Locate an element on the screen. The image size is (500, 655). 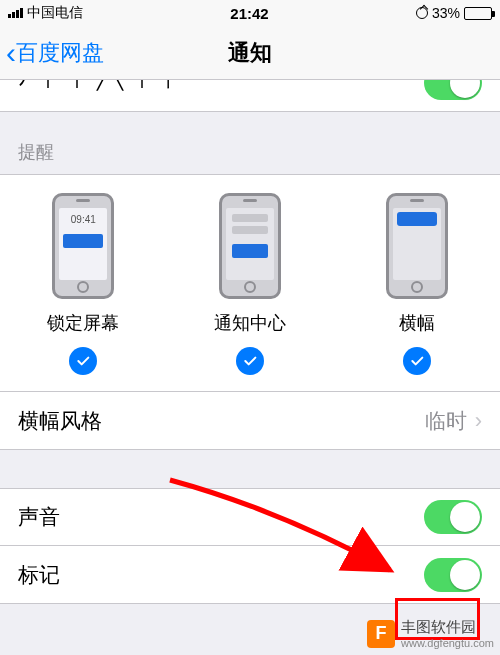
carrier-label: 中国电信 is located at coordinates (55, 13).